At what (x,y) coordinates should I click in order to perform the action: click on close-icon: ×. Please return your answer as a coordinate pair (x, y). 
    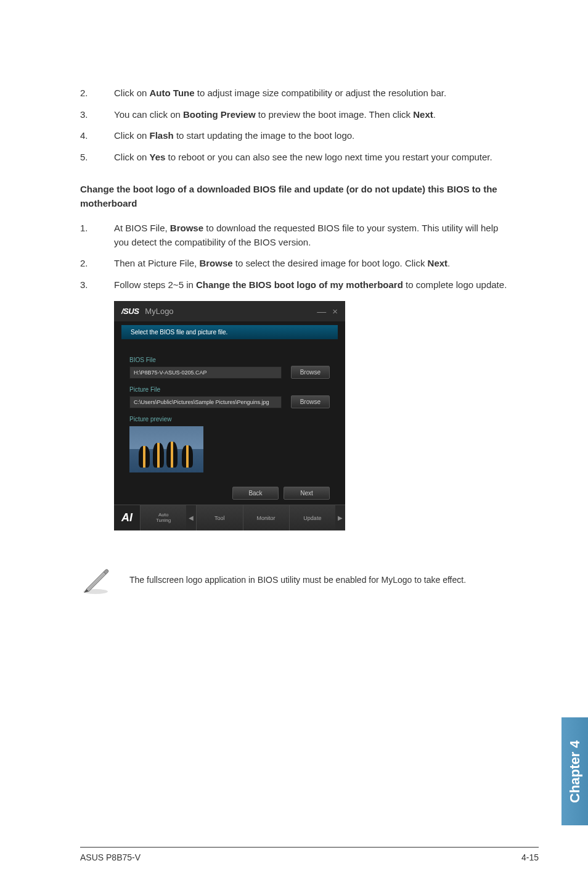
    Looking at the image, I should click on (335, 311).